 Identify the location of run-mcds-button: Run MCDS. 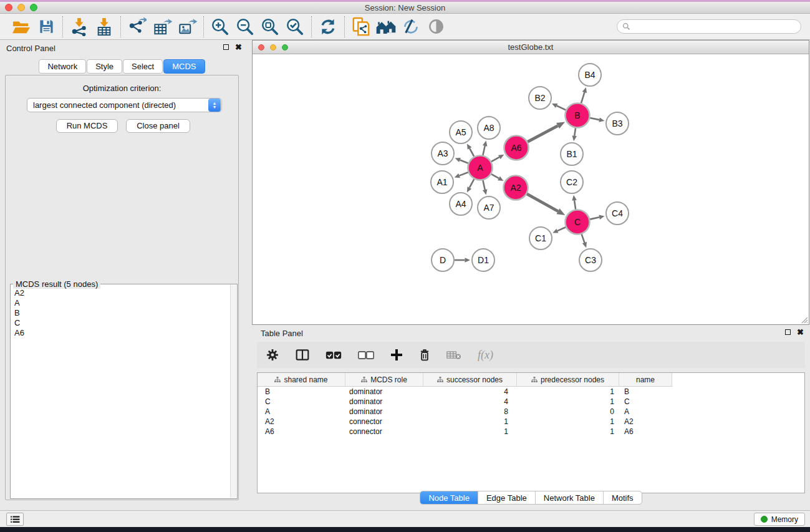
(87, 126).